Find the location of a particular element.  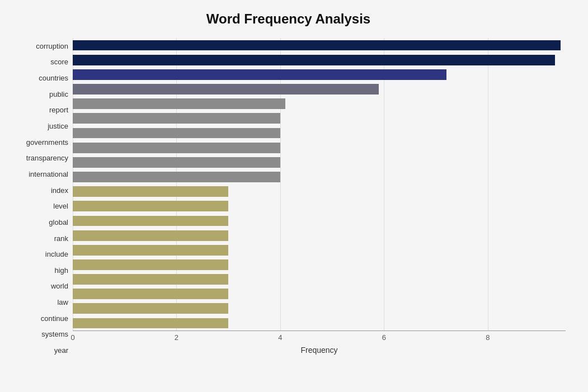

y-label: public is located at coordinates (59, 94).